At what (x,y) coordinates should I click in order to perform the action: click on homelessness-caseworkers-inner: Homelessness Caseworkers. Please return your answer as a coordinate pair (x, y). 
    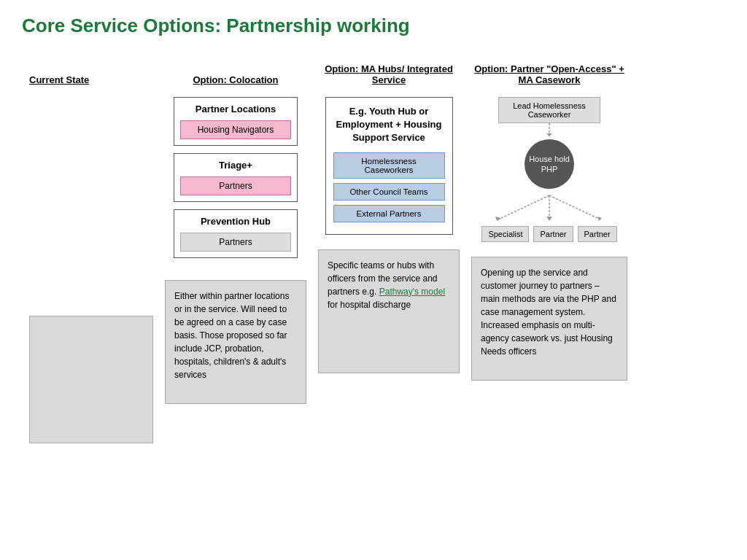
    Looking at the image, I should click on (390, 166).